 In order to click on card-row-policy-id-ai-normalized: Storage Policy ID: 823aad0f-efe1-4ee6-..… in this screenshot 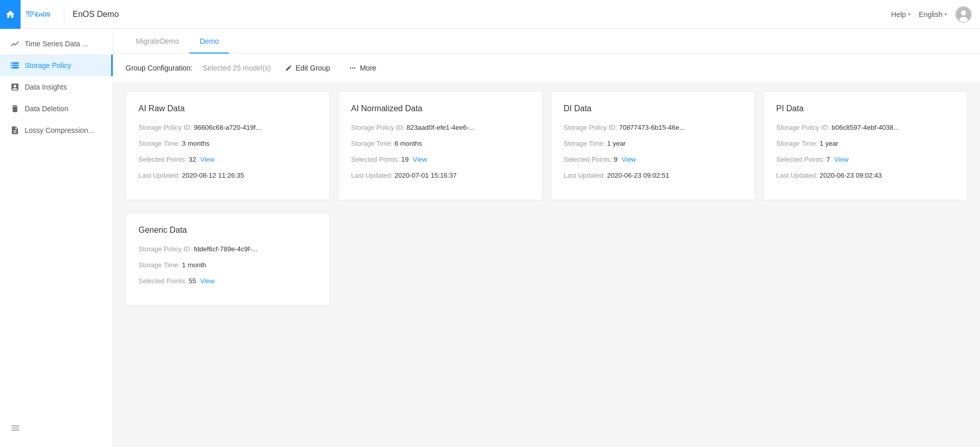, I will do `click(441, 128)`.